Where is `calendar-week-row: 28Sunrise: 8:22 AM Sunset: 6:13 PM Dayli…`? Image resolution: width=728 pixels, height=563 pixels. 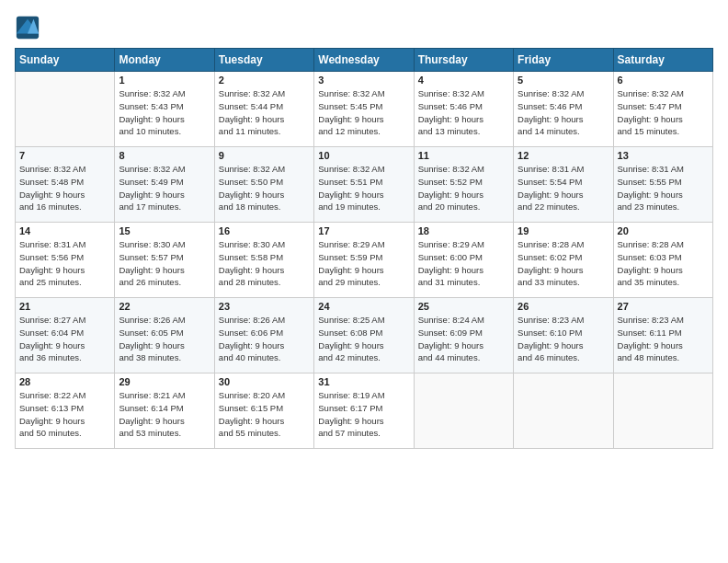 calendar-week-row: 28Sunrise: 8:22 AM Sunset: 6:13 PM Dayli… is located at coordinates (364, 411).